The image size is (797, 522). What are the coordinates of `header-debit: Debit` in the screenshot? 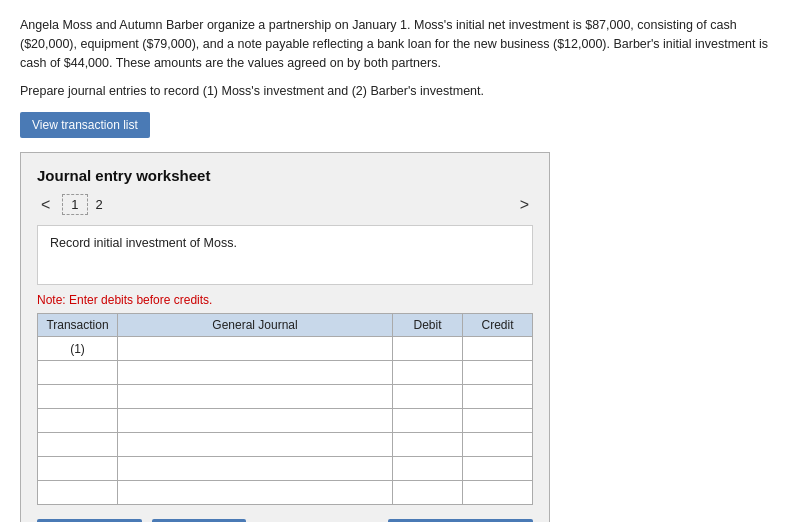 It's located at (428, 326).